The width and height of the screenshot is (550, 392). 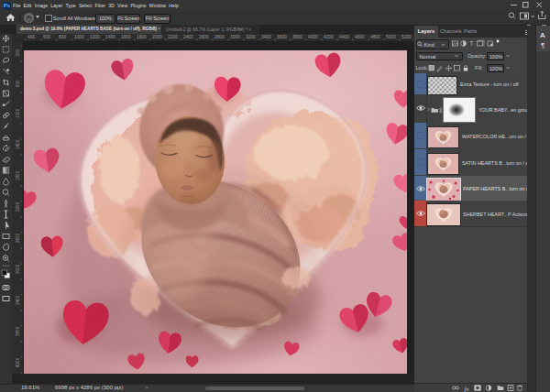 What do you see at coordinates (376, 37) in the screenshot?
I see `svg-text: 4800` at bounding box center [376, 37].